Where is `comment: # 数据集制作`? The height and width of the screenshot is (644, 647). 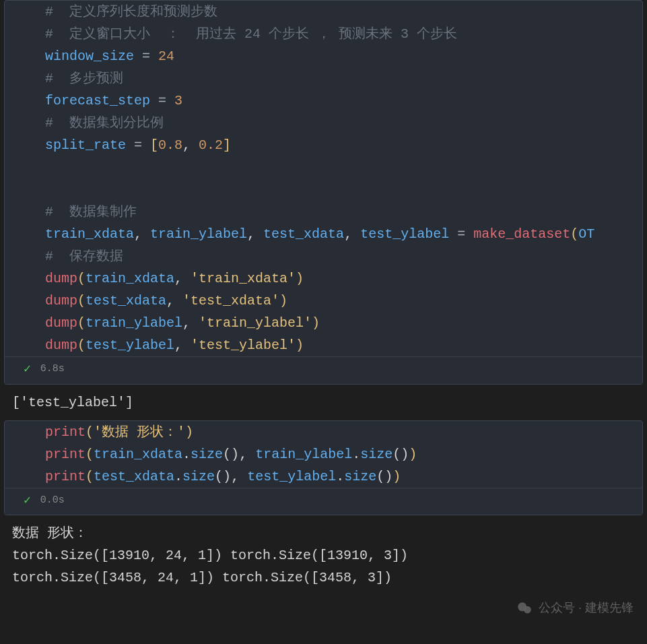
comment: # 数据集制作 is located at coordinates (91, 212).